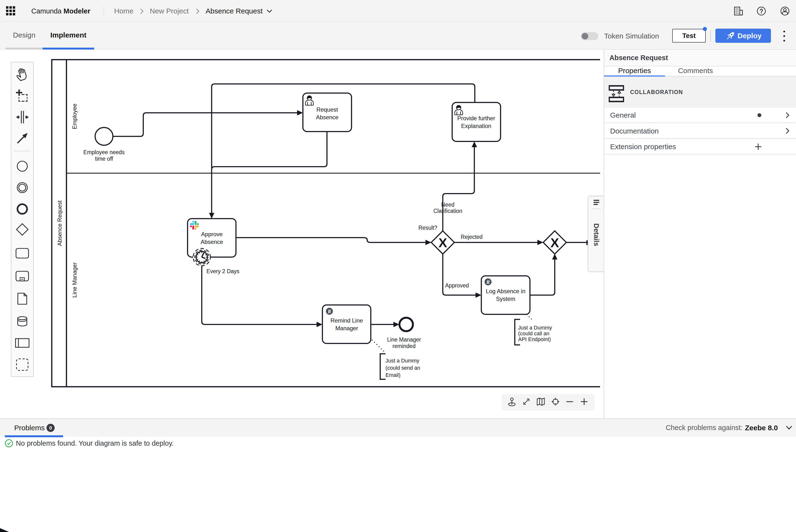  I want to click on svg-text: Approved, so click(457, 286).